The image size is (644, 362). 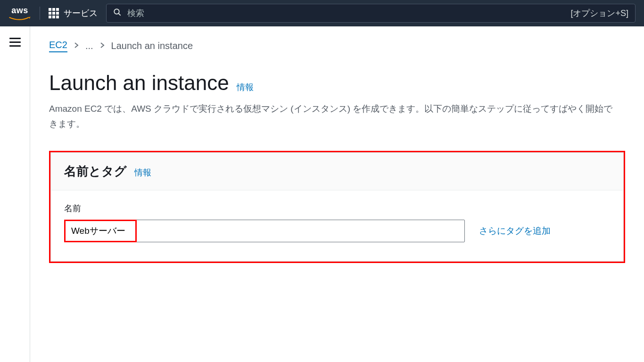 What do you see at coordinates (264, 231) in the screenshot?
I see `name-input` at bounding box center [264, 231].